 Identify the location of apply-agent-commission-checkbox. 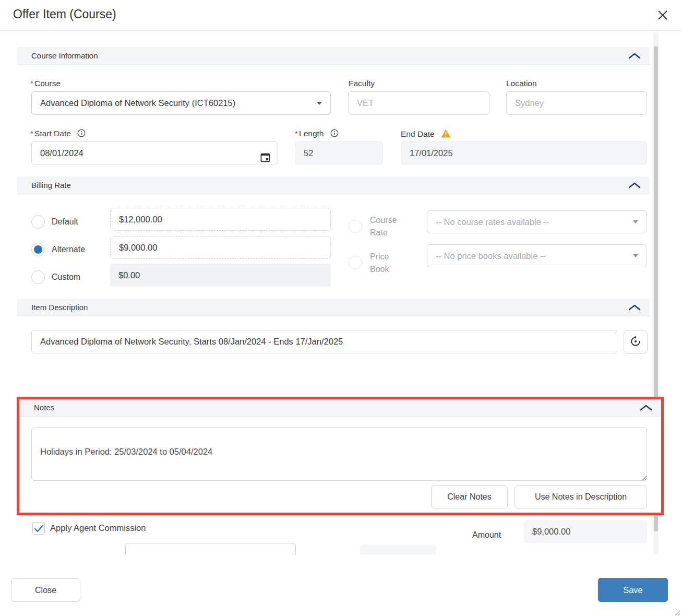
(39, 528).